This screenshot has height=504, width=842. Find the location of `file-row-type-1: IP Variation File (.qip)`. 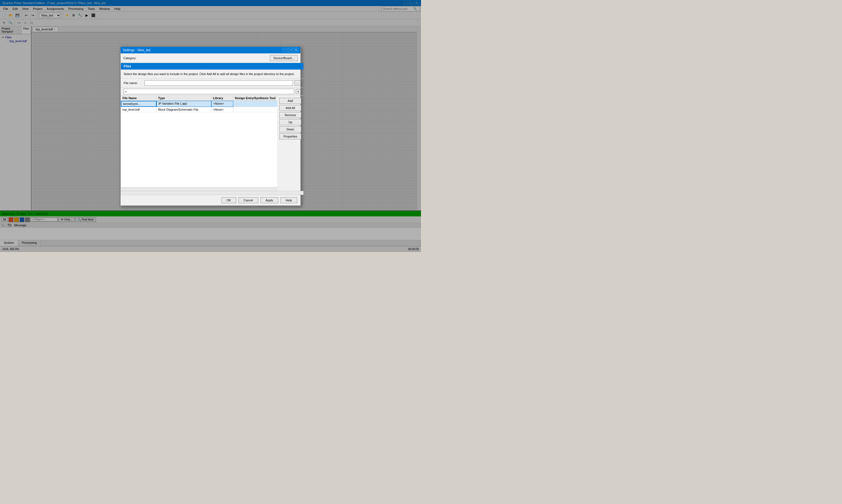

file-row-type-1: IP Variation File (.qip) is located at coordinates (184, 104).